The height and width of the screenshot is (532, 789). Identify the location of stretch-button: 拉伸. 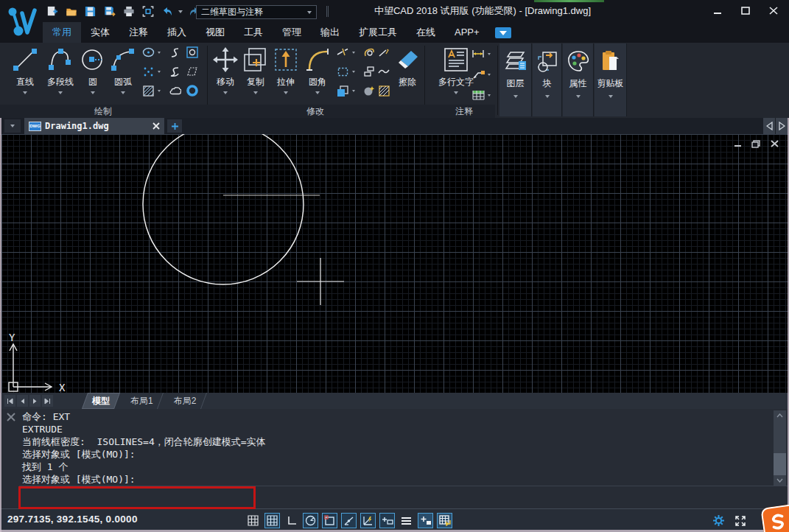
(286, 74).